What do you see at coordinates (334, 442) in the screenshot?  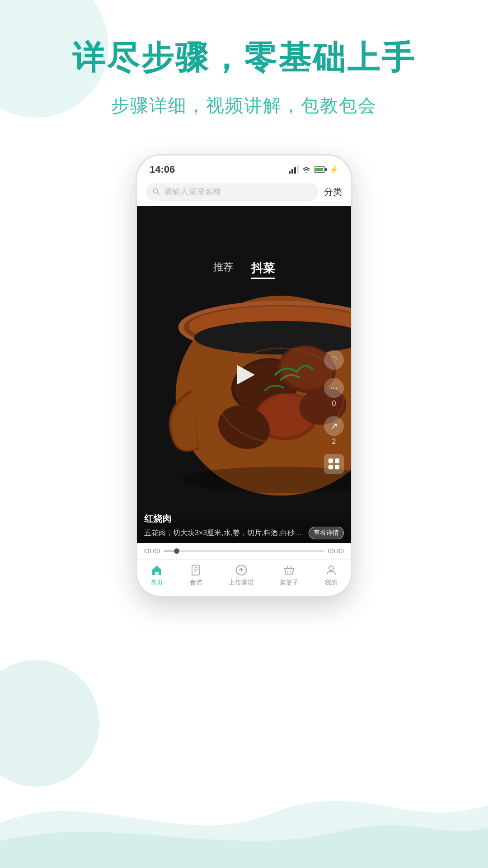 I see `share-count: 2` at bounding box center [334, 442].